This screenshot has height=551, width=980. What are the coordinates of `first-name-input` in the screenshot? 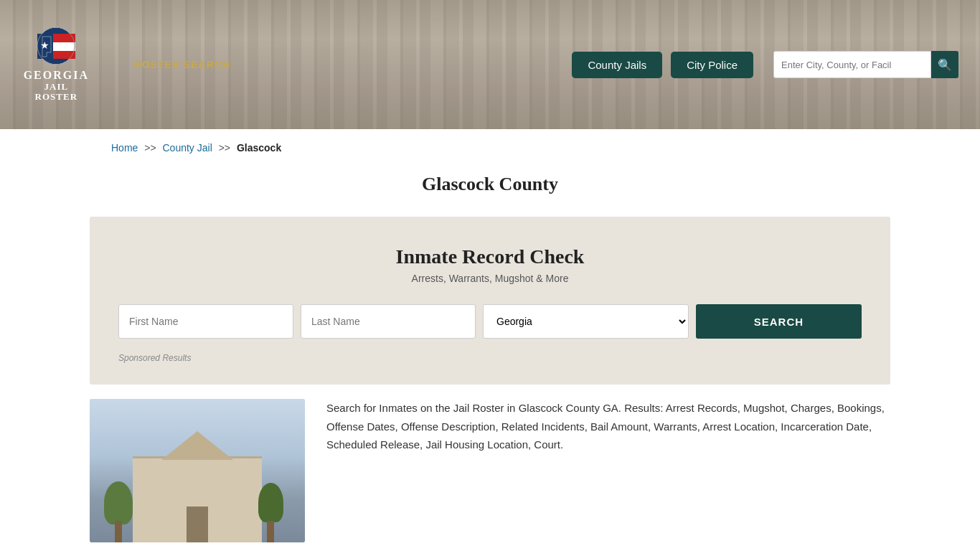 It's located at (206, 321).